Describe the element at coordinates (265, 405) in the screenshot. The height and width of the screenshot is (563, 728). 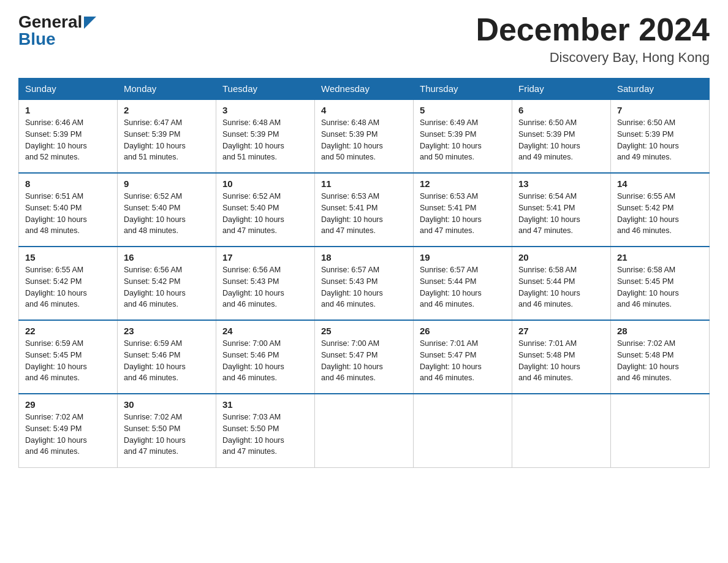
I see `day-number: 31` at that location.